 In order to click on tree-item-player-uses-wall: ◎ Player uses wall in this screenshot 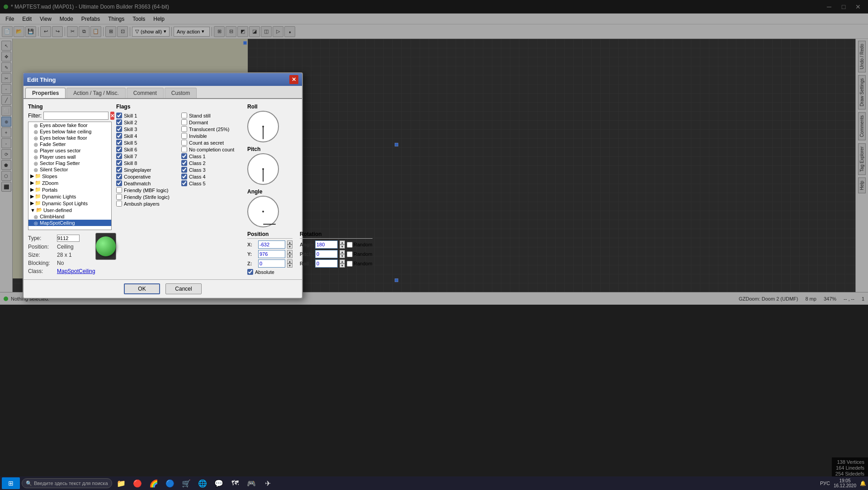, I will do `click(70, 157)`.